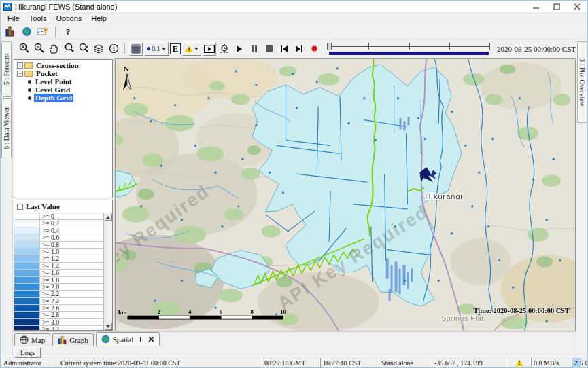 The image size is (588, 368). Describe the element at coordinates (65, 65) in the screenshot. I see `tree-item-cross-section: + Cross-section` at that location.